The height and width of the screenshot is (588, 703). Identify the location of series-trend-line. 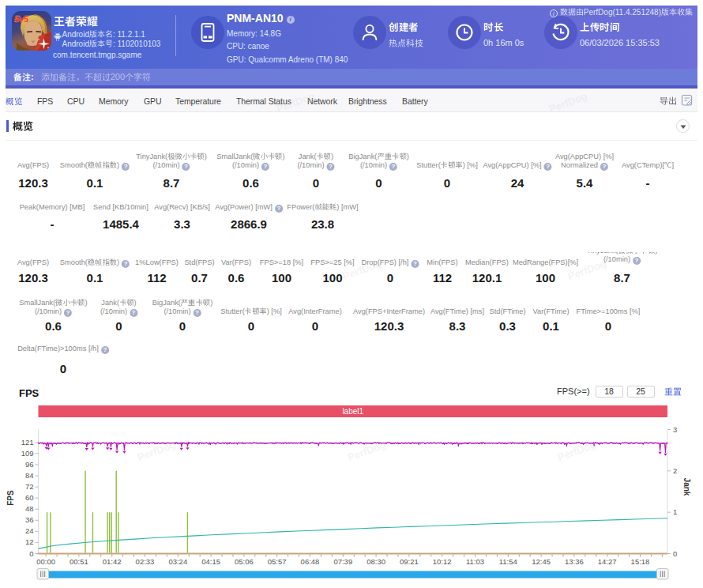
(354, 533).